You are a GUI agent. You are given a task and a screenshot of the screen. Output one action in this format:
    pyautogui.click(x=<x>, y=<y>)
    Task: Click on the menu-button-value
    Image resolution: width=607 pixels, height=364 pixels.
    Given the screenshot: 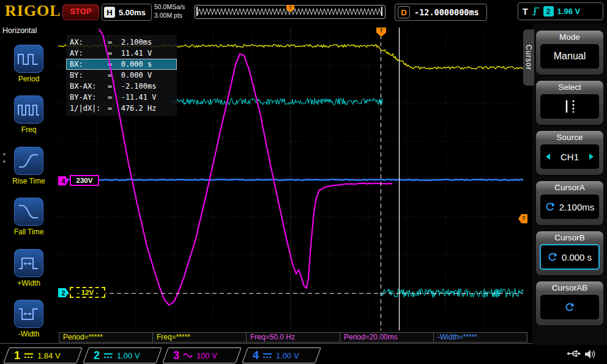 What is the action you would take?
    pyautogui.click(x=570, y=307)
    